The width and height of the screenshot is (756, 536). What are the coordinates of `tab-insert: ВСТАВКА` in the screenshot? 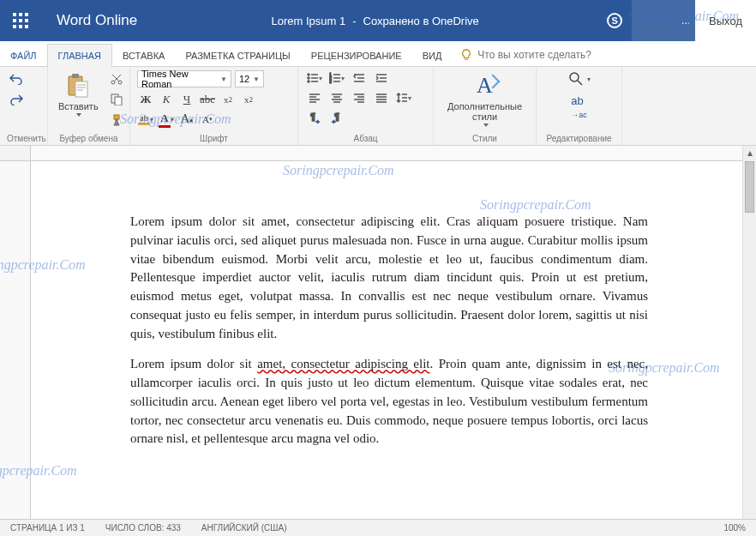 It's located at (144, 55).